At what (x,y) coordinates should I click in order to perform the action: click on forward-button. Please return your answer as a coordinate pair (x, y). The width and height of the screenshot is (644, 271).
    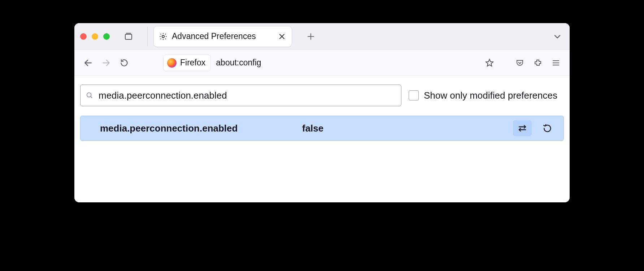
    Looking at the image, I should click on (106, 63).